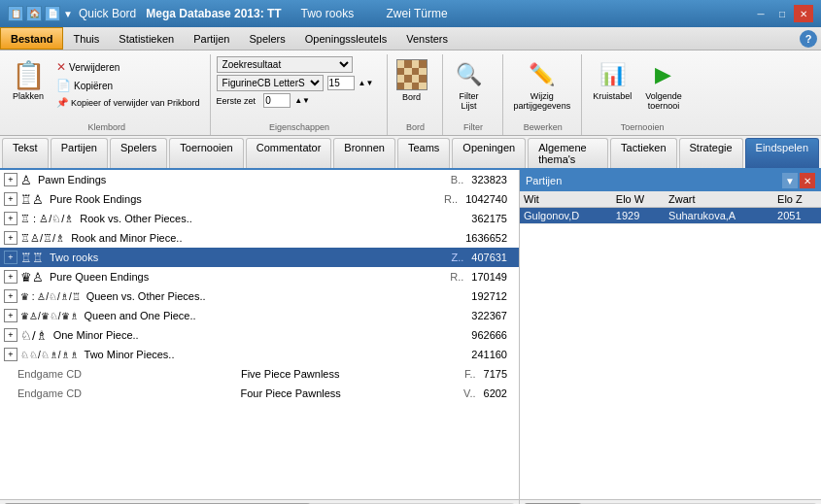  I want to click on kruistabel-label: Kruistabel, so click(612, 97).